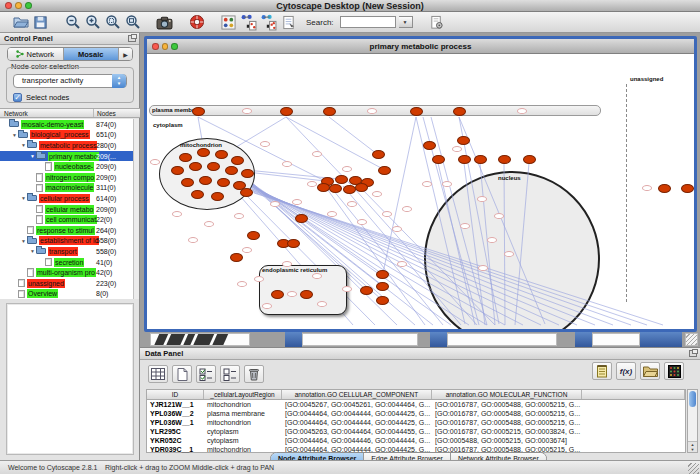 This screenshot has height=474, width=700. Describe the element at coordinates (67, 230) in the screenshot. I see `network-tree-row: response to stimul264(0)` at that location.